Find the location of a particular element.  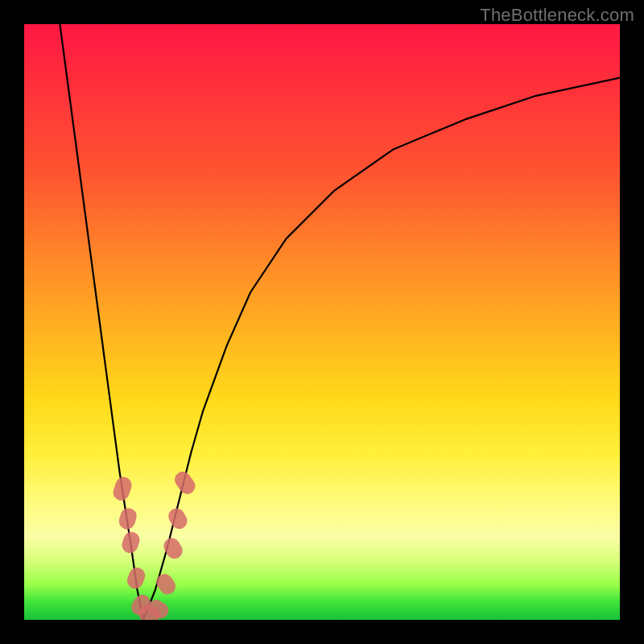

watermark-text: TheBottleneck.com is located at coordinates (557, 15).